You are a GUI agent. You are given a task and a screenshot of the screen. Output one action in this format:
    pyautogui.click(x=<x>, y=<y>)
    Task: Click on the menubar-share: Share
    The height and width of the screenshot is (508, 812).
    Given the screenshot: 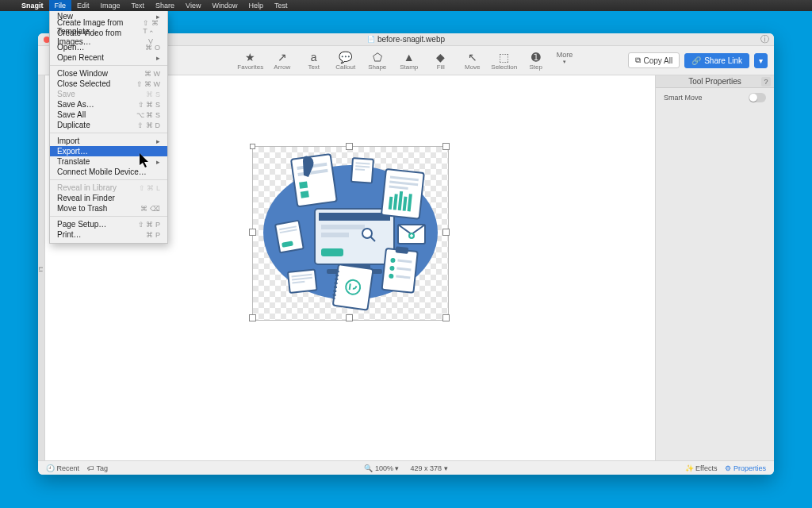 What is the action you would take?
    pyautogui.click(x=165, y=6)
    